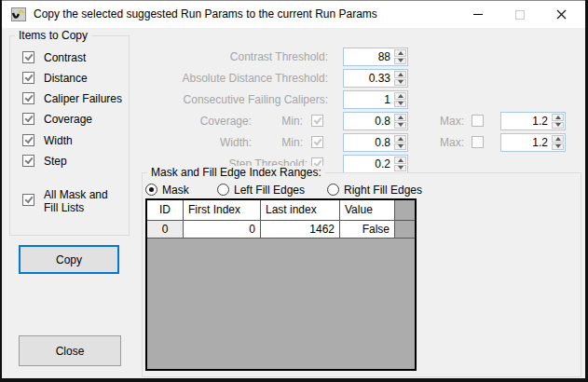 This screenshot has width=588, height=382. What do you see at coordinates (166, 229) in the screenshot?
I see `cell-id: 0` at bounding box center [166, 229].